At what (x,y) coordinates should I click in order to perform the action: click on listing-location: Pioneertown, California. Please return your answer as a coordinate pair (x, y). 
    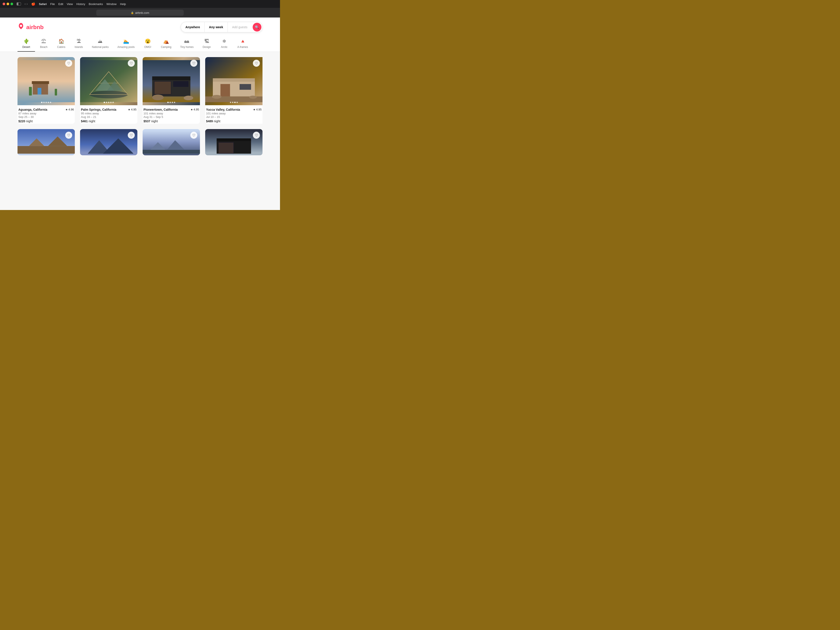
    Looking at the image, I should click on (161, 109).